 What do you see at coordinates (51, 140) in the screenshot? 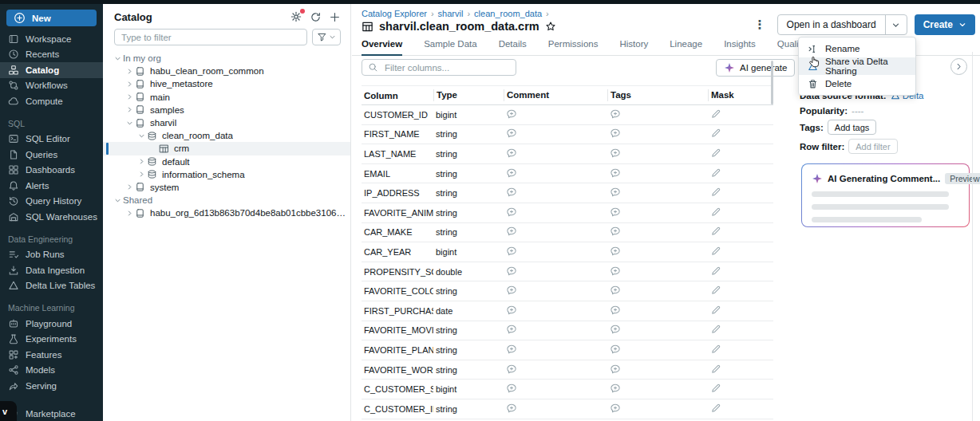
I see `sidebar-item-sql-editor: SQL Editor` at bounding box center [51, 140].